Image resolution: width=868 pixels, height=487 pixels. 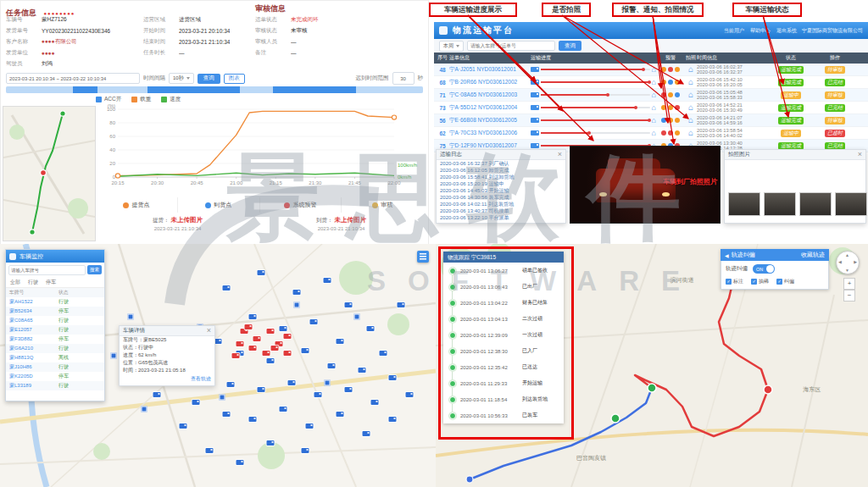 What do you see at coordinates (34, 302) in the screenshot?
I see `vehicle-plate: 蒙AH1522` at bounding box center [34, 302].